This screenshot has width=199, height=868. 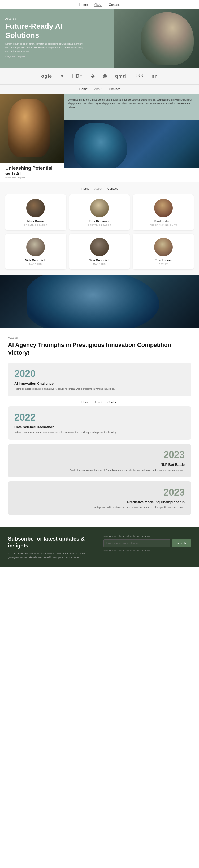 I want to click on subscribe-section: Subscribe for latest updates & insights …, so click(x=100, y=547).